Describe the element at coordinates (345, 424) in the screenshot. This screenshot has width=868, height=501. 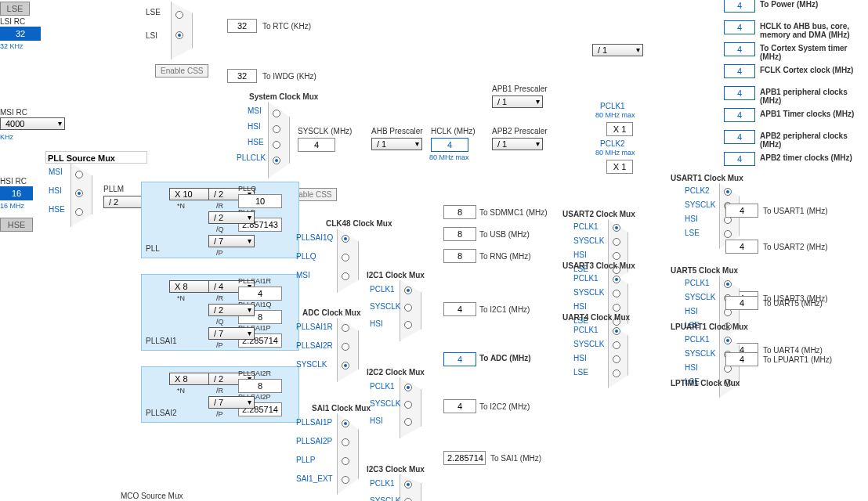
I see `sai1-r0` at that location.